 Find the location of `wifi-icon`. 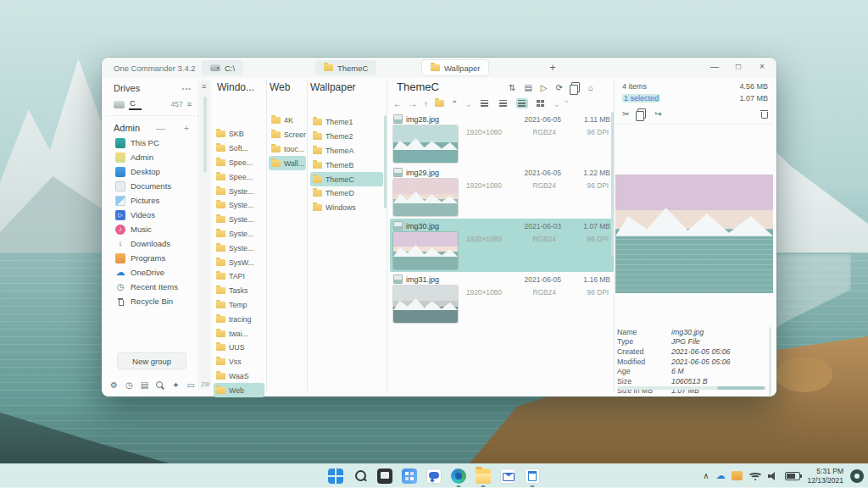

wifi-icon is located at coordinates (755, 476).